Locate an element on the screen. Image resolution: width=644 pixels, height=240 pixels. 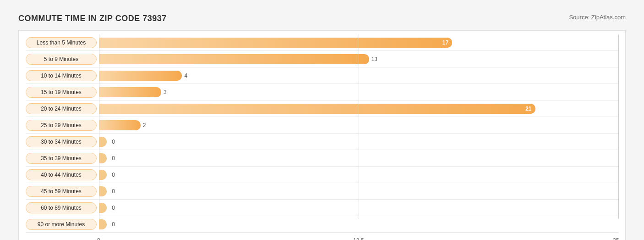
bar-track: 21 is located at coordinates (359, 109).